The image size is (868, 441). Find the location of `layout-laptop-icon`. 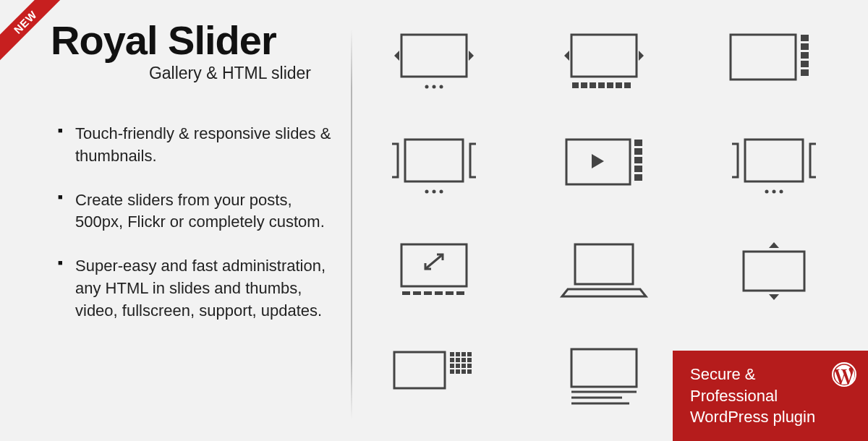

layout-laptop-icon is located at coordinates (604, 271).